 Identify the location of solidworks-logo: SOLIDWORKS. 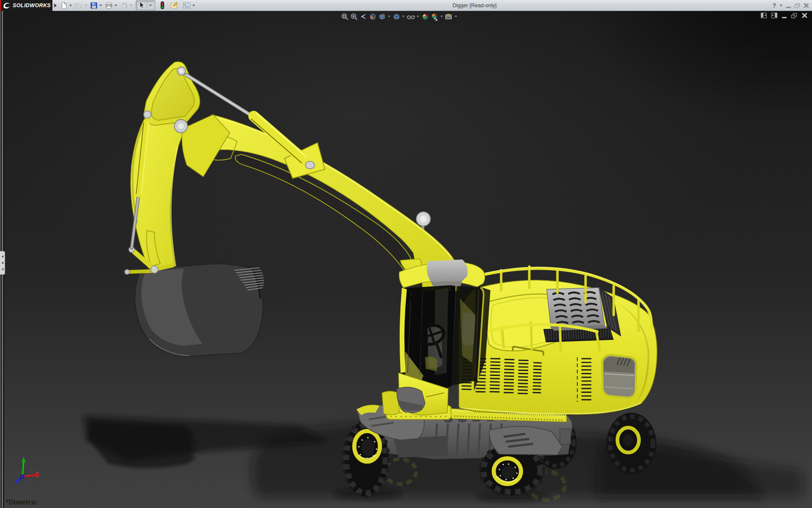
(26, 6).